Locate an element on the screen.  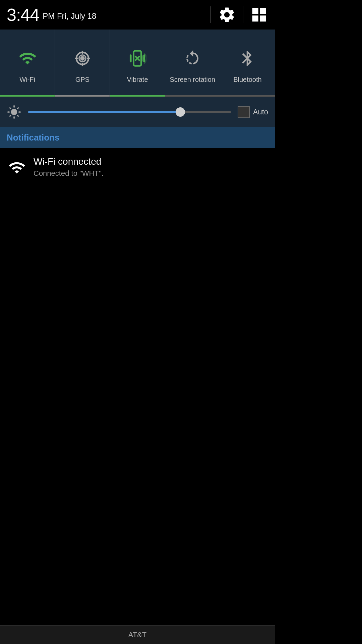
notification-content: Wi-Fi connected Connected to "WHT". is located at coordinates (151, 167).